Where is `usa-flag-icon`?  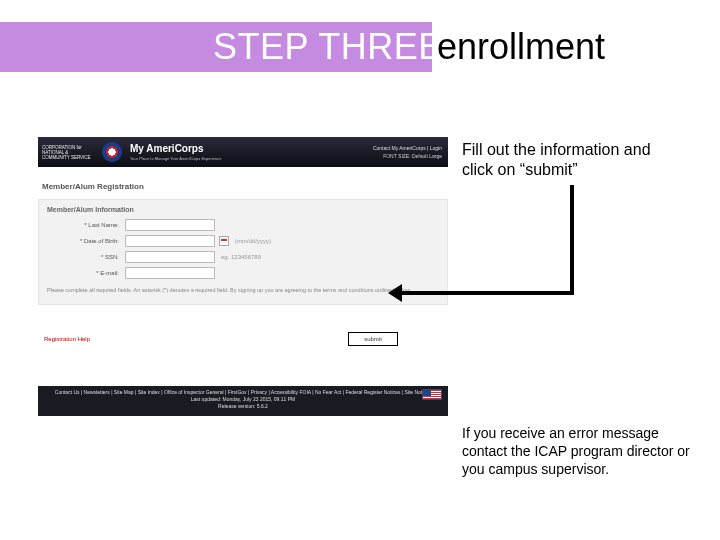
usa-flag-icon is located at coordinates (432, 394).